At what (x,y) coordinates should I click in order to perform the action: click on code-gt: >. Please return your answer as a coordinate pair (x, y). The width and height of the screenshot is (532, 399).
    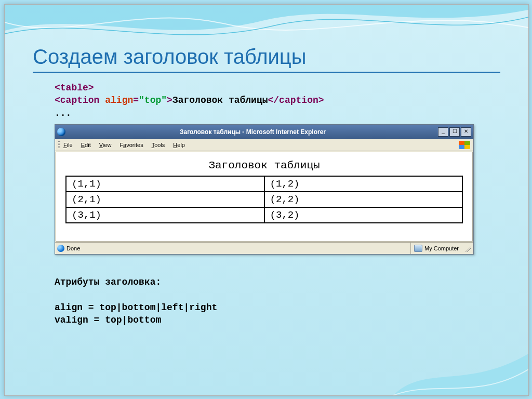
    Looking at the image, I should click on (169, 100).